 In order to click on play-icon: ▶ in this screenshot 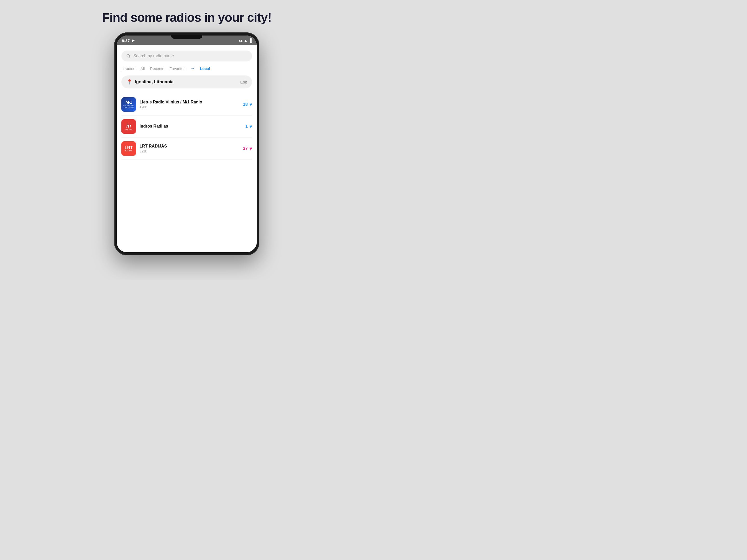, I will do `click(133, 41)`.